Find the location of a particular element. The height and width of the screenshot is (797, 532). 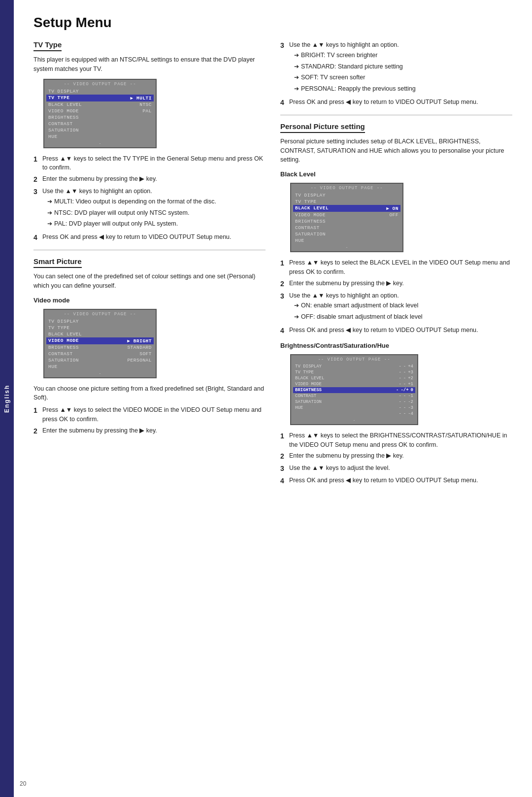

br-row-videomode: VIDEO MODE --+1 is located at coordinates (354, 384).